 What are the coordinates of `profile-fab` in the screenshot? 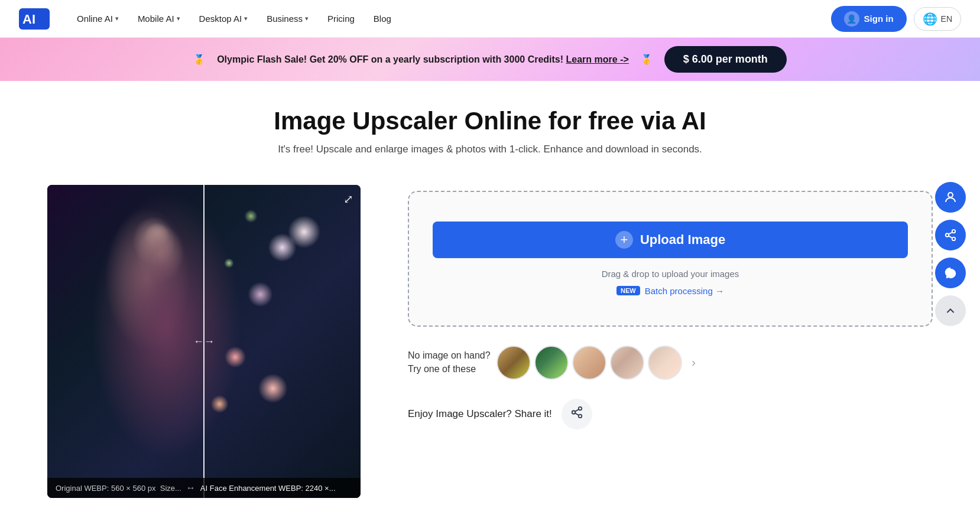 It's located at (950, 197).